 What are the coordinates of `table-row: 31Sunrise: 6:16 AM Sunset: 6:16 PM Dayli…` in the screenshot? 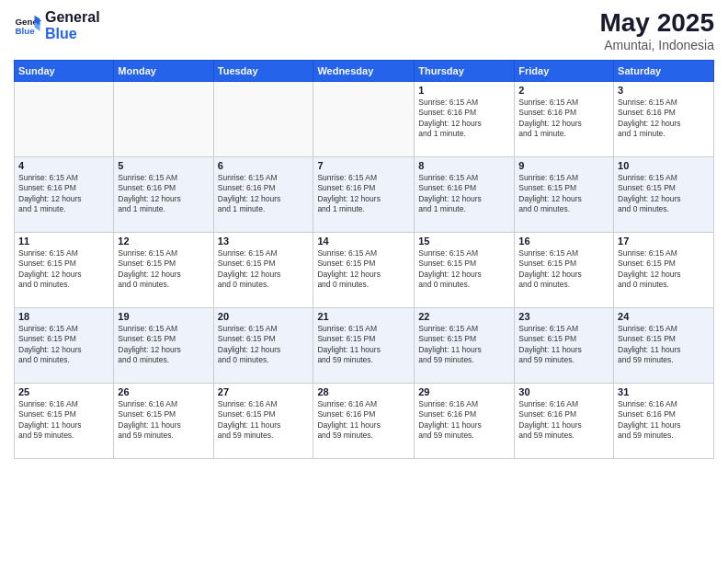 It's located at (664, 420).